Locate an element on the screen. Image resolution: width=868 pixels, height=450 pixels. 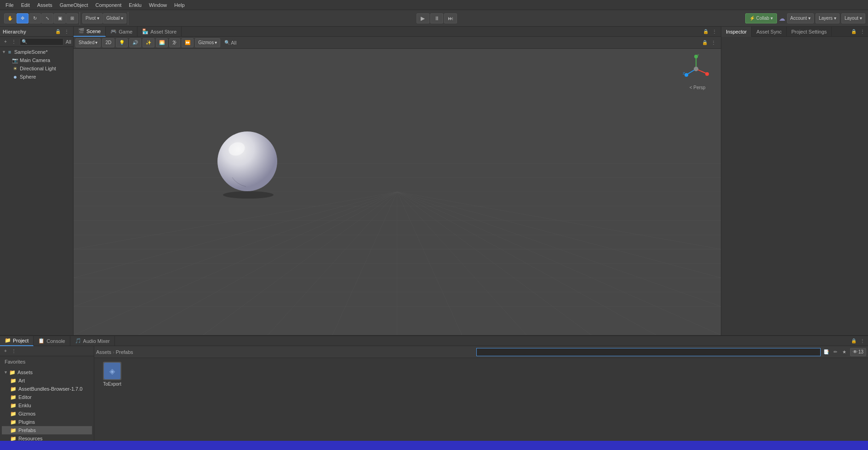
sphere-object is located at coordinates (248, 164).